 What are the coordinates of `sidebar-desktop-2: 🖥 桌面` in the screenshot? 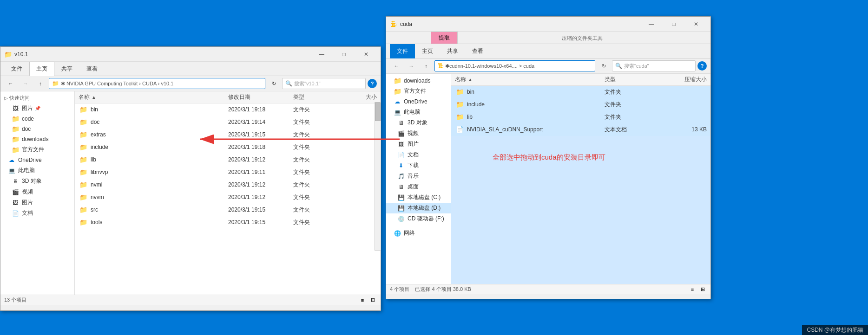 It's located at (418, 187).